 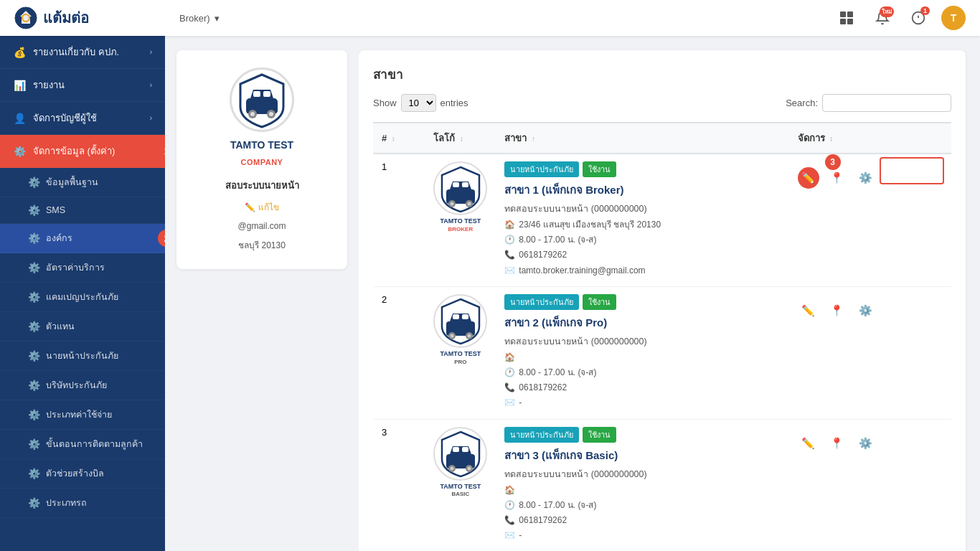 I want to click on chevron-right-icon: ›, so click(x=151, y=118).